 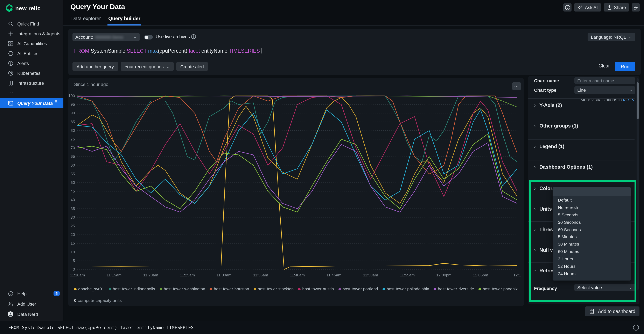 I want to click on dropdown-option-30-seconds: 30 Seconds, so click(x=592, y=222).